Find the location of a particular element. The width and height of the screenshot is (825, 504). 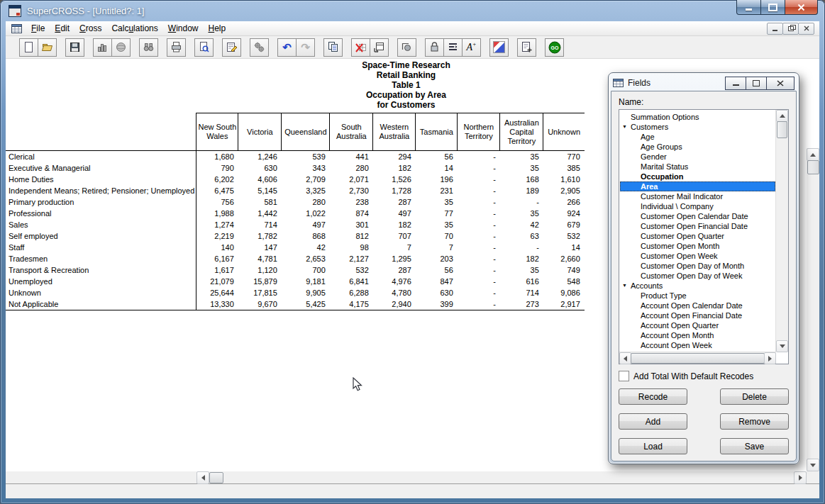

table-cell: 679 is located at coordinates (564, 225).